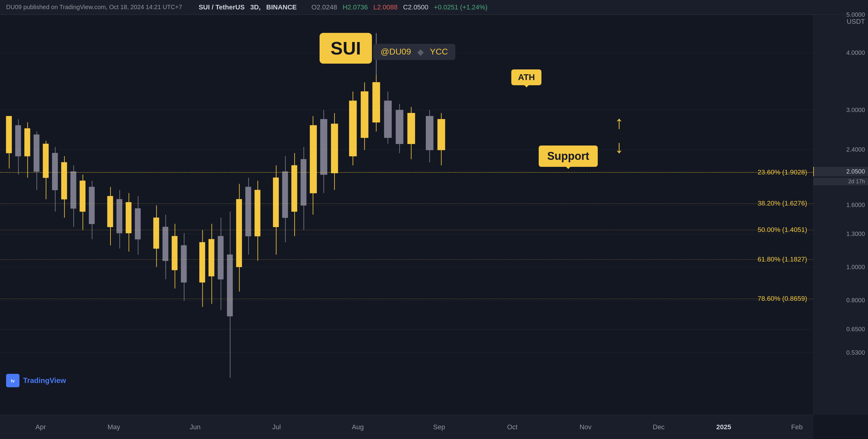 Image resolution: width=868 pixels, height=439 pixels. I want to click on sui-title: SUI, so click(346, 49).